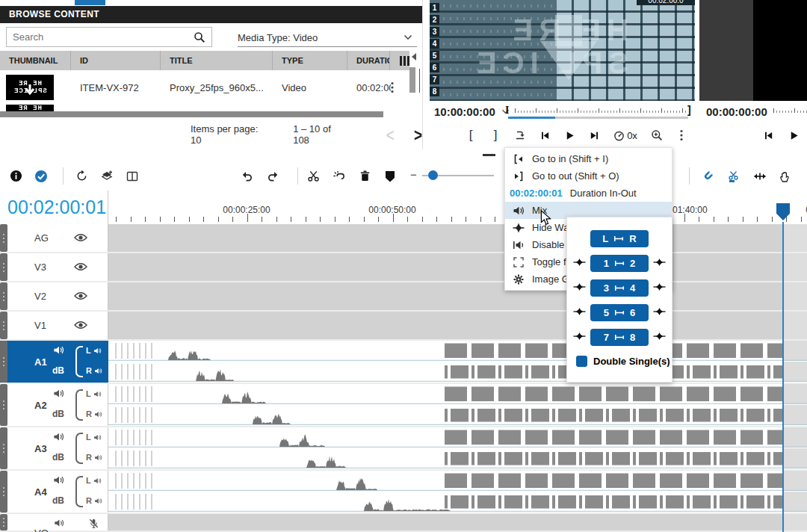 The height and width of the screenshot is (532, 807). Describe the element at coordinates (54, 492) in the screenshot. I see `track-header-a4: A4dBLR` at that location.